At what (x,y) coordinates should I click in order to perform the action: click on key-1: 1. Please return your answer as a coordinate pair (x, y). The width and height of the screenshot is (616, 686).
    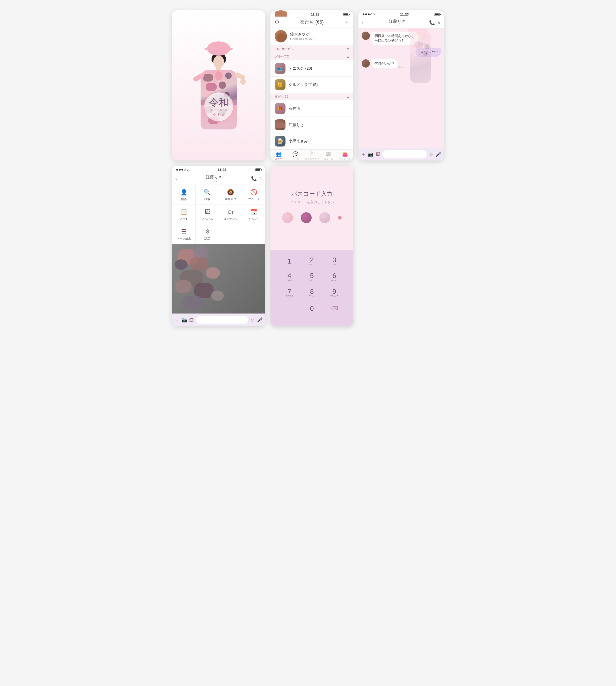
    Looking at the image, I should click on (289, 261).